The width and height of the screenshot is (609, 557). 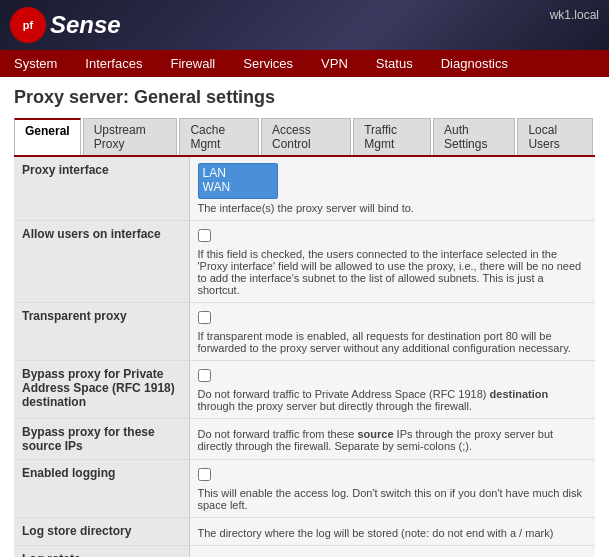 I want to click on setting-description: This will enable the access log. Don't s…, so click(x=393, y=499).